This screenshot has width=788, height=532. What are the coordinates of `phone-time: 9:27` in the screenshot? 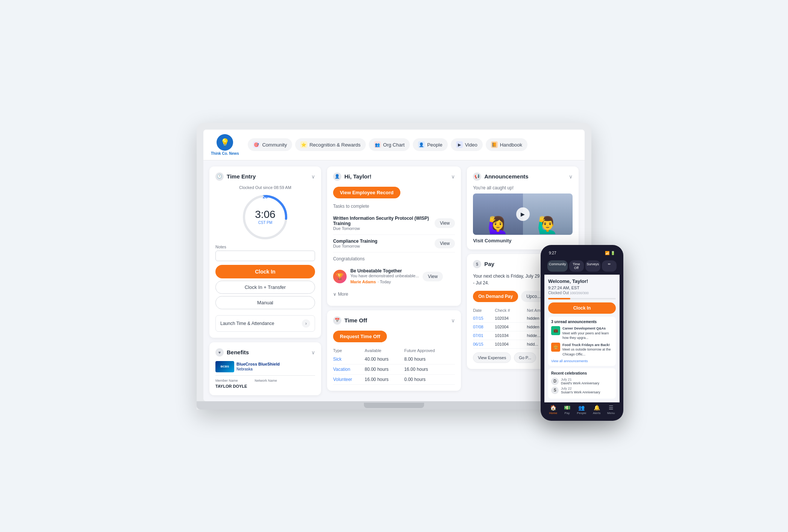 It's located at (553, 253).